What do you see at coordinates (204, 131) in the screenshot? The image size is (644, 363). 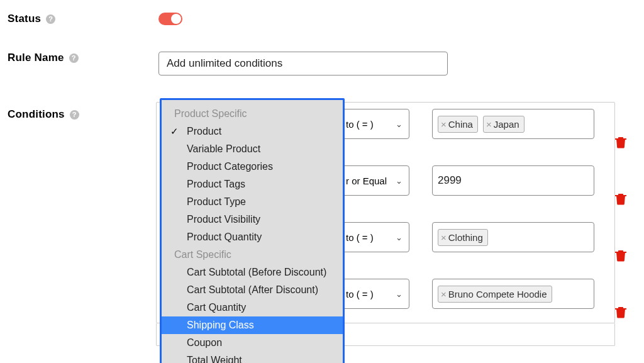 I see `dropdown-item-label: Product` at bounding box center [204, 131].